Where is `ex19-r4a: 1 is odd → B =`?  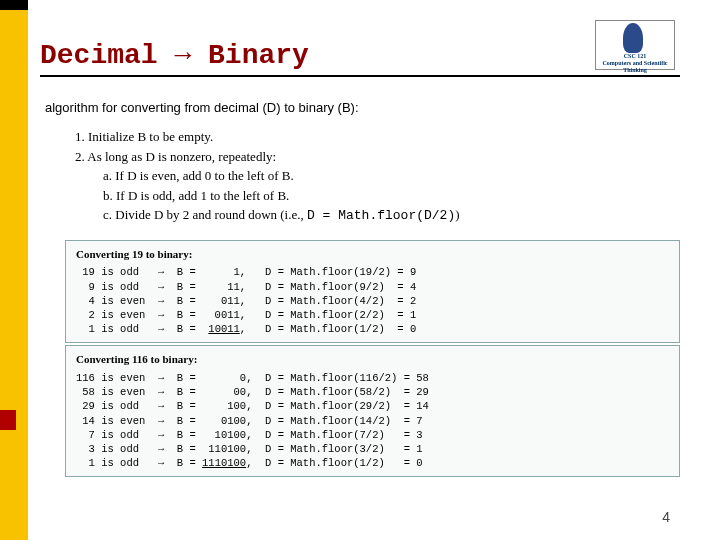 ex19-r4a: 1 is odd → B = is located at coordinates (142, 329).